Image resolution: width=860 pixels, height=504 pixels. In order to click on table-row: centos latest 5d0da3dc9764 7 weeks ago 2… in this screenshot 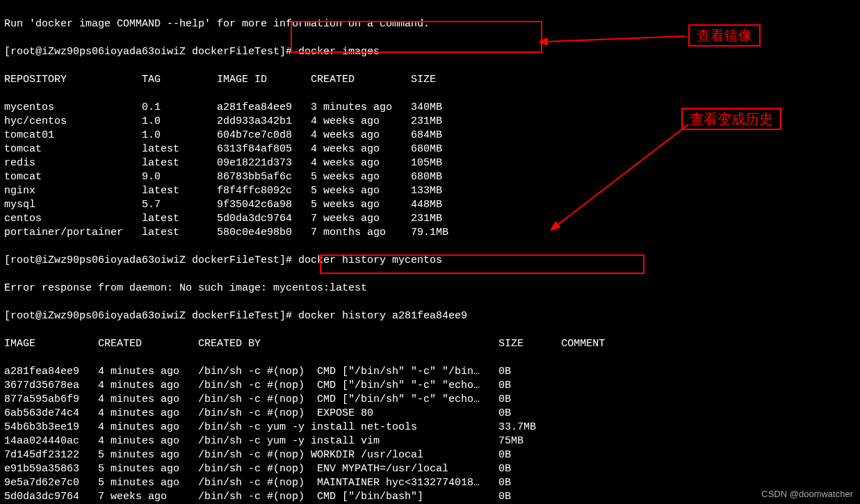, I will do `click(430, 219)`.